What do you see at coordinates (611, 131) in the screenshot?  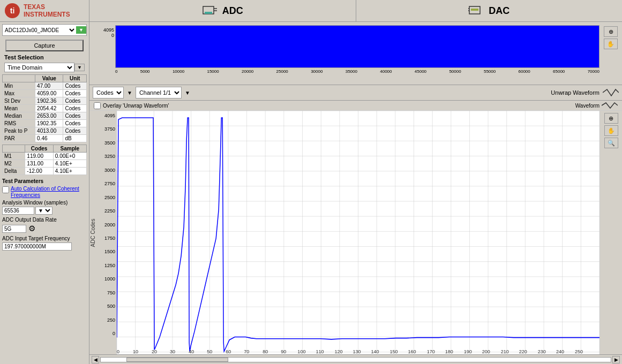 I see `chart-pan-tool: ✋` at bounding box center [611, 131].